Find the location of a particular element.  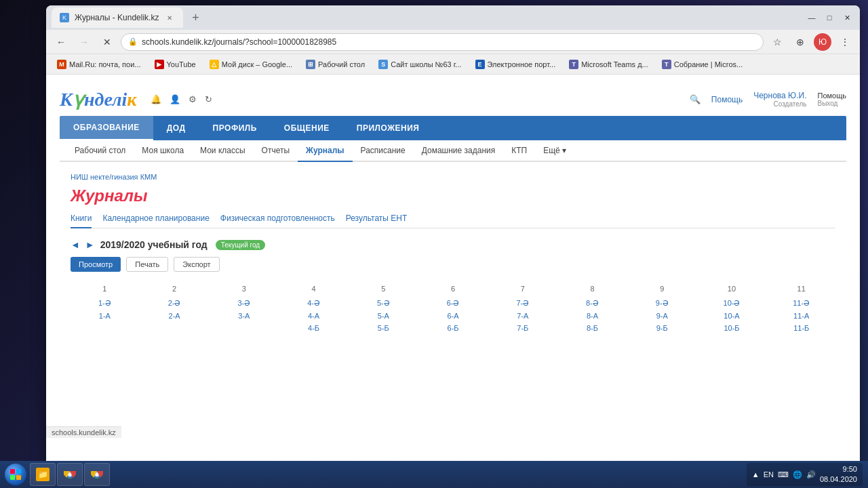

nav-apps: ПРИЛОЖЕНИЯ is located at coordinates (388, 128).